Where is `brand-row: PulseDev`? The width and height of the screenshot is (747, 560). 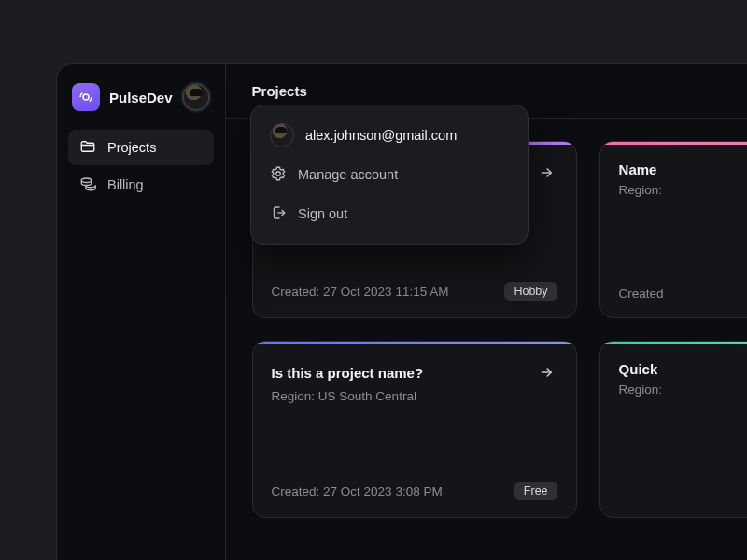 brand-row: PulseDev is located at coordinates (141, 105).